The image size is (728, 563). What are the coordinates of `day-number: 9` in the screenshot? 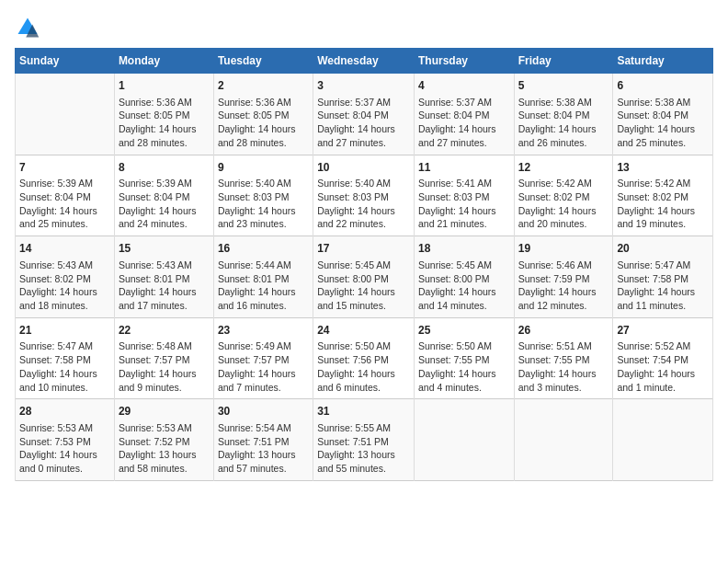 It's located at (263, 167).